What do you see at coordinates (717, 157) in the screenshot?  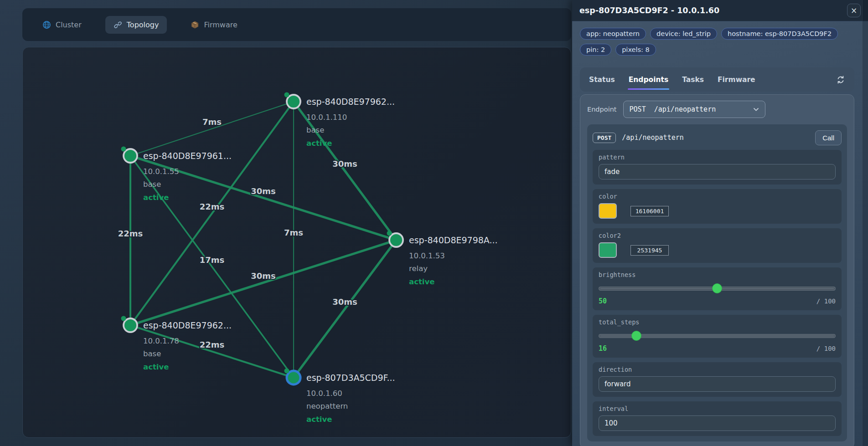 I see `field-label: pattern` at bounding box center [717, 157].